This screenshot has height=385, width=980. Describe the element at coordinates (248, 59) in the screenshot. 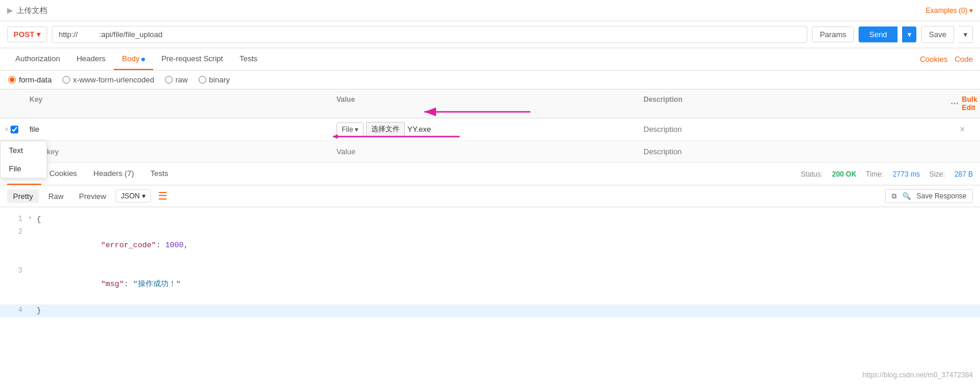

I see `tab-tests: Tests` at that location.